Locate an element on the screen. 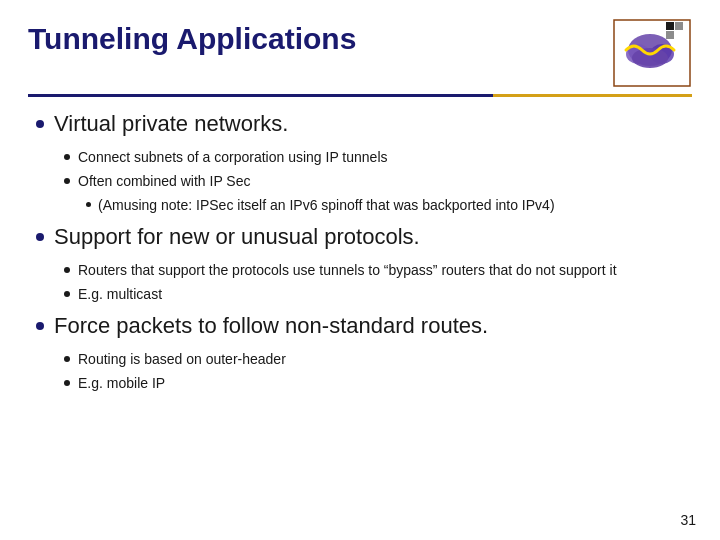  logo-area is located at coordinates (652, 53).